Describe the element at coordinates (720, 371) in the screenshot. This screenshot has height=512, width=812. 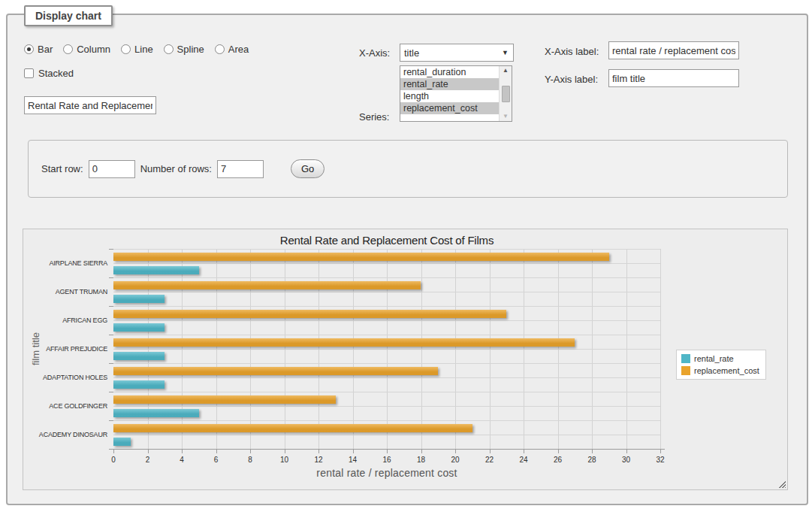
I see `legend-item-replacement_cost: replacement_cost` at that location.